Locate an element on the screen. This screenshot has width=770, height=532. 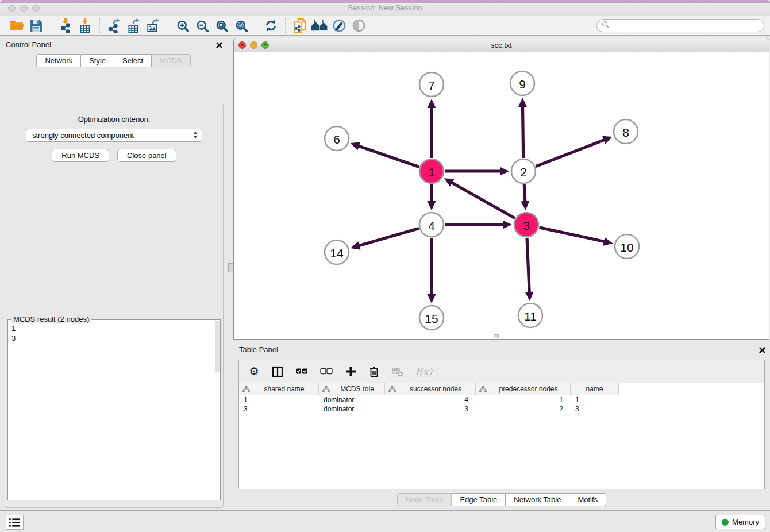
zoom-out-icon is located at coordinates (202, 26).